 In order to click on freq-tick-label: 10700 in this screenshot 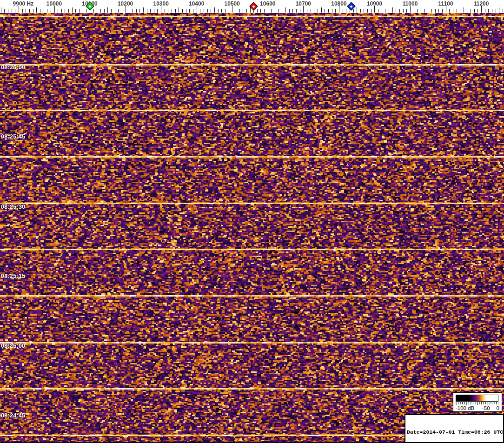, I will do `click(303, 4)`.